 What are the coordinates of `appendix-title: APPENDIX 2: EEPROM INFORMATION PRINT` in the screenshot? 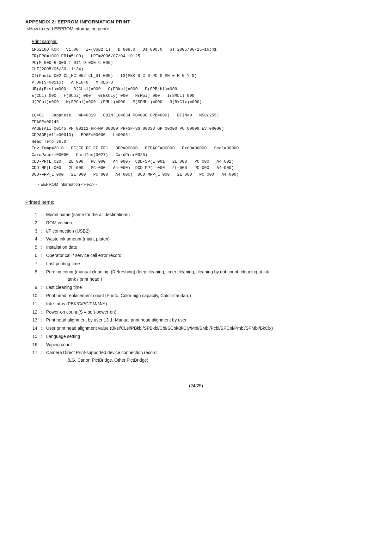 It's located at (196, 22).